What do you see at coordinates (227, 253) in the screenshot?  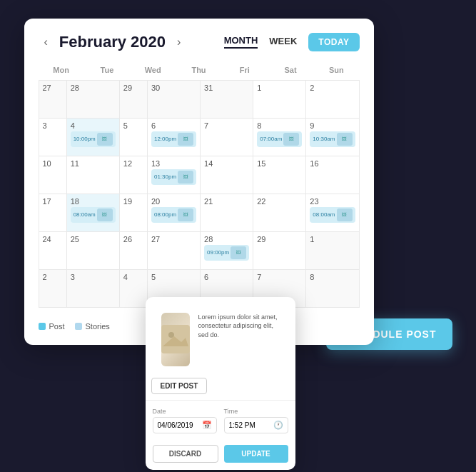 I see `list-item: 09:00pm 🖼` at bounding box center [227, 253].